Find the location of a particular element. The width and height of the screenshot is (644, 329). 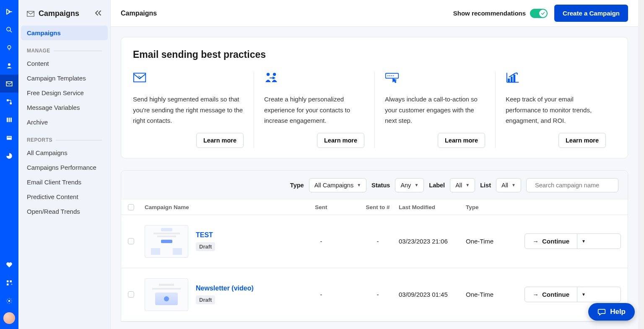

cell-last-modified: 03/09/2023 01:45 is located at coordinates (432, 294).